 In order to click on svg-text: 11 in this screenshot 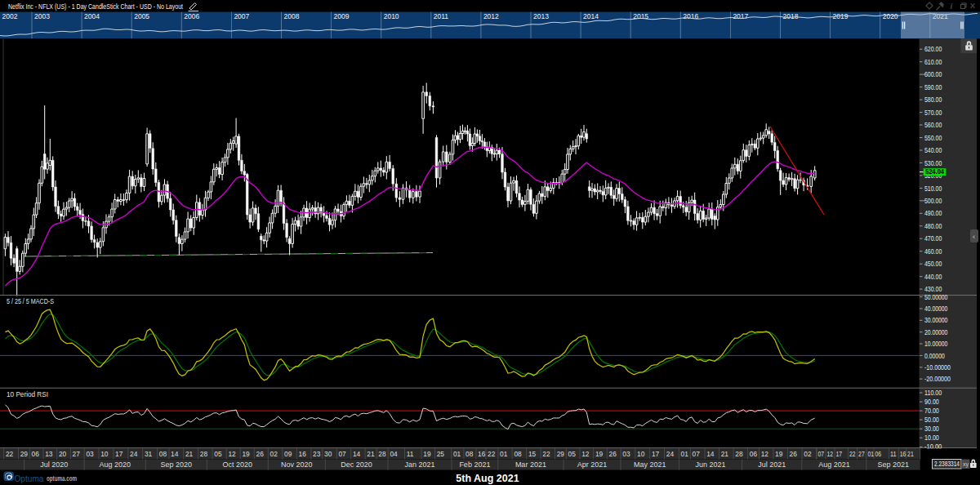, I will do `click(893, 454)`.